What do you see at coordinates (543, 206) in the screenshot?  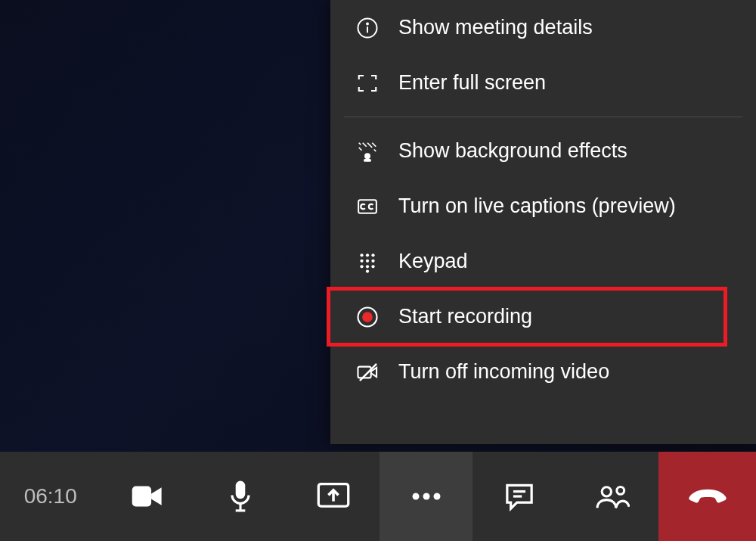 I see `menu-item-live-captions: Turn on live captions (preview)` at bounding box center [543, 206].